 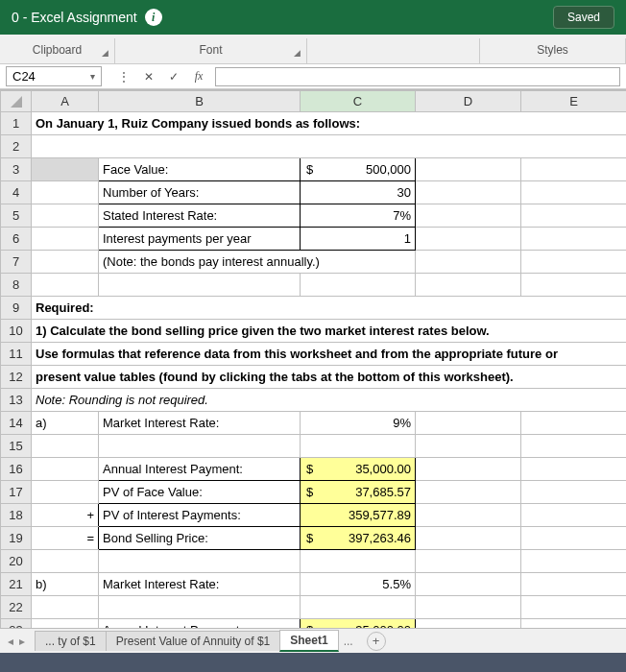 I want to click on row-header: 13, so click(x=16, y=400).